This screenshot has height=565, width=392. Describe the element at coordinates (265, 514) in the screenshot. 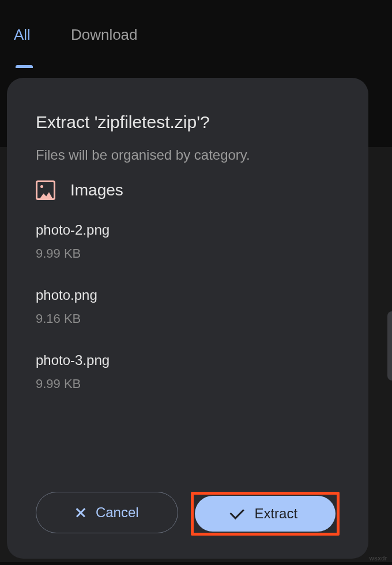

I see `highlight-box: Extract` at that location.